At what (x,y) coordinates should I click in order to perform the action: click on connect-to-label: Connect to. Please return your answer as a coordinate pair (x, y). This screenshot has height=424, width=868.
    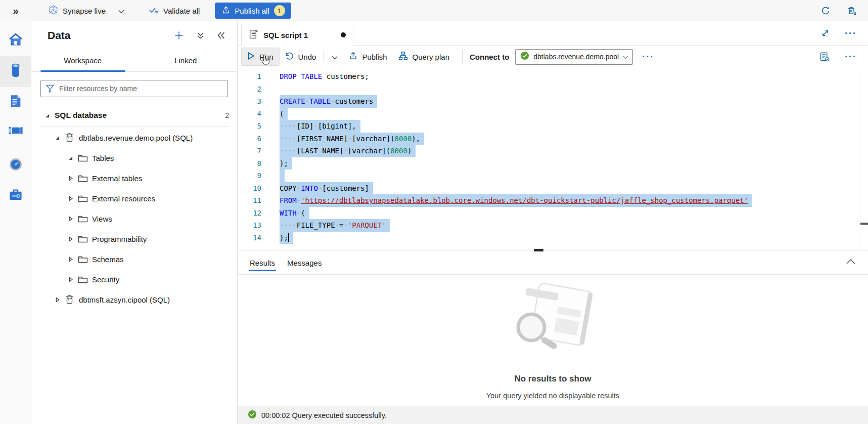
    Looking at the image, I should click on (489, 57).